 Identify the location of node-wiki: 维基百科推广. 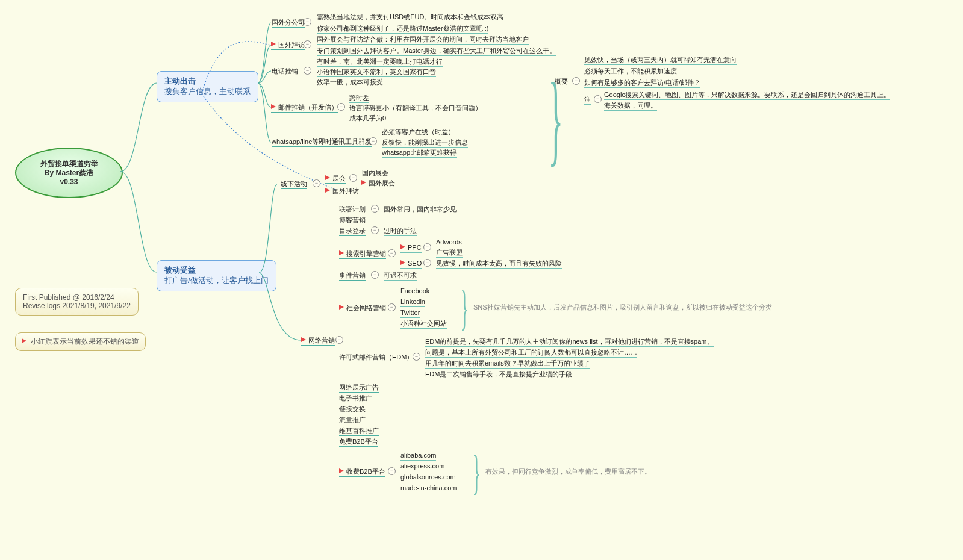
(359, 431).